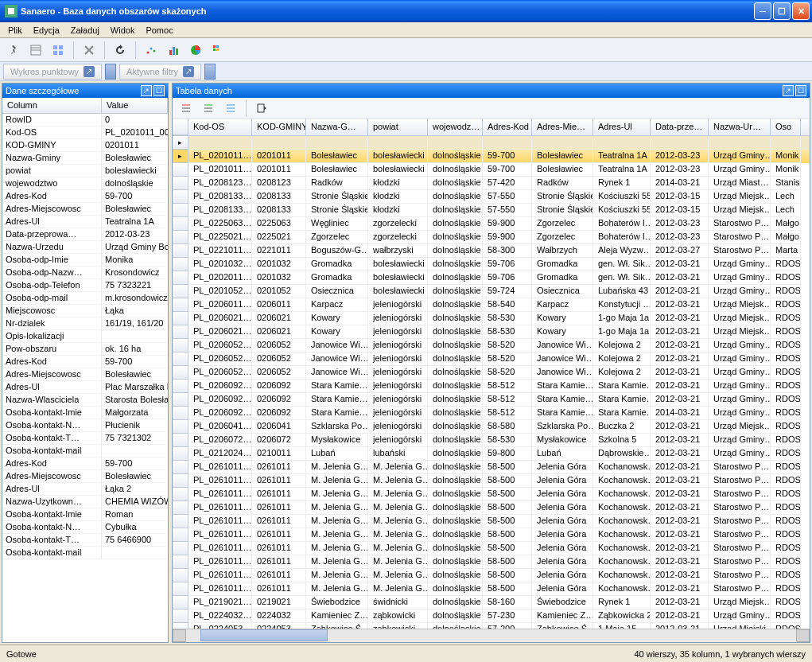  What do you see at coordinates (15, 30) in the screenshot?
I see `menu-plik: Plik` at bounding box center [15, 30].